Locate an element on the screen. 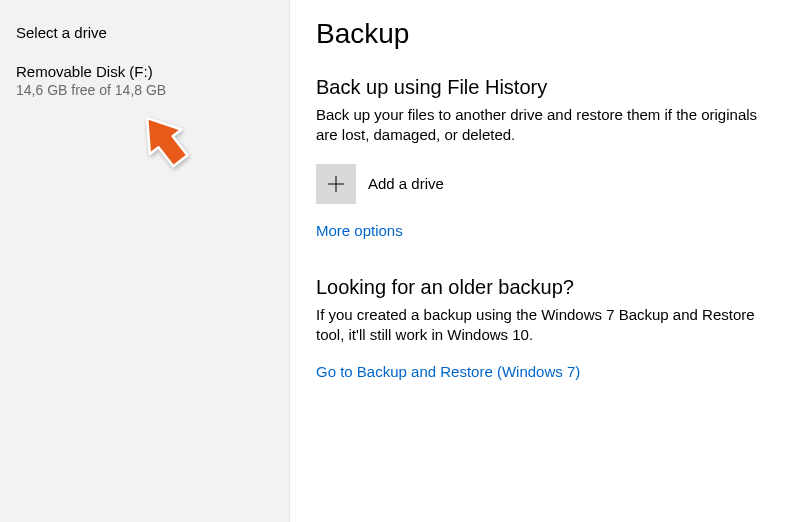  more-options-link: More options is located at coordinates (360, 230).